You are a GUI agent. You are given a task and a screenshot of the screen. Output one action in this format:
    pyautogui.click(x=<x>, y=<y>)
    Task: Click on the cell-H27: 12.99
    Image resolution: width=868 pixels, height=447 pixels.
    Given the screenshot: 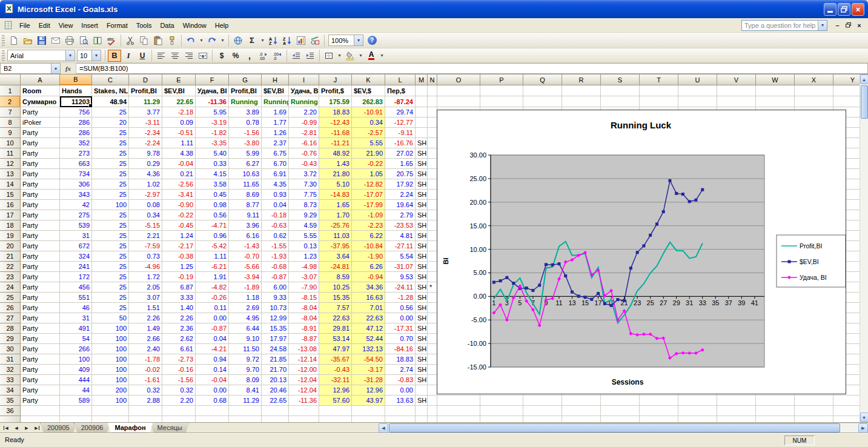 What is the action you would take?
    pyautogui.click(x=275, y=319)
    